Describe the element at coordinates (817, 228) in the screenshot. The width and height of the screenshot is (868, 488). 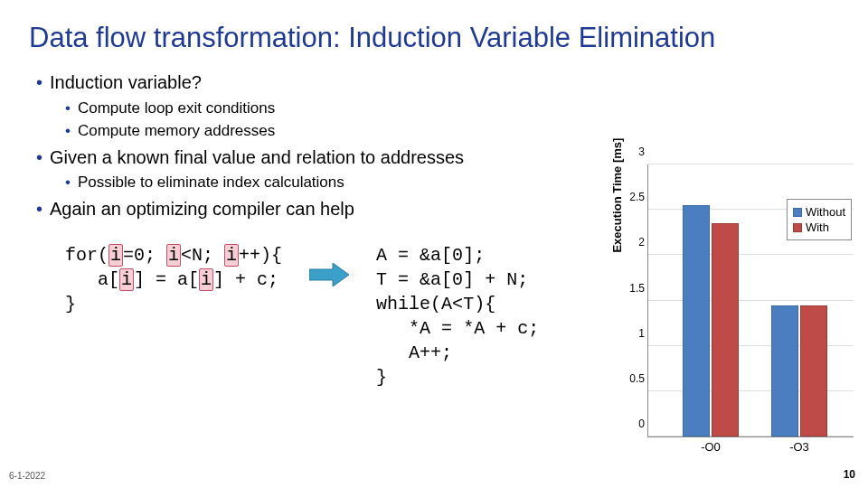
I see `legend-label: With` at that location.